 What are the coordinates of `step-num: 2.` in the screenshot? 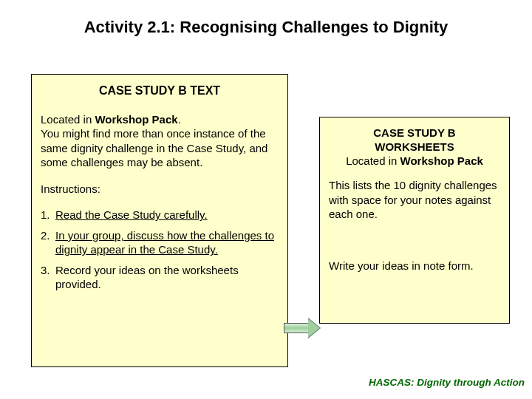 It's located at (48, 236).